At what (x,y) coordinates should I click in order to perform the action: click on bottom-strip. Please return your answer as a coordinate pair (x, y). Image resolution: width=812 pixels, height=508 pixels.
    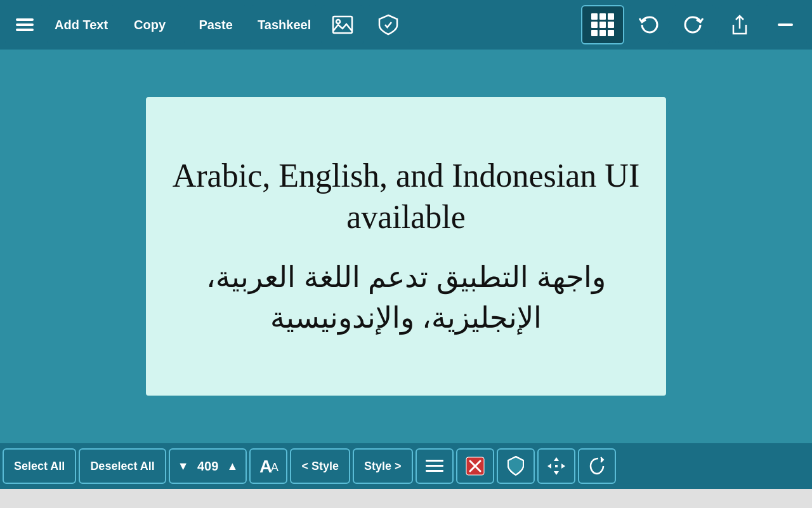
    Looking at the image, I should click on (406, 498).